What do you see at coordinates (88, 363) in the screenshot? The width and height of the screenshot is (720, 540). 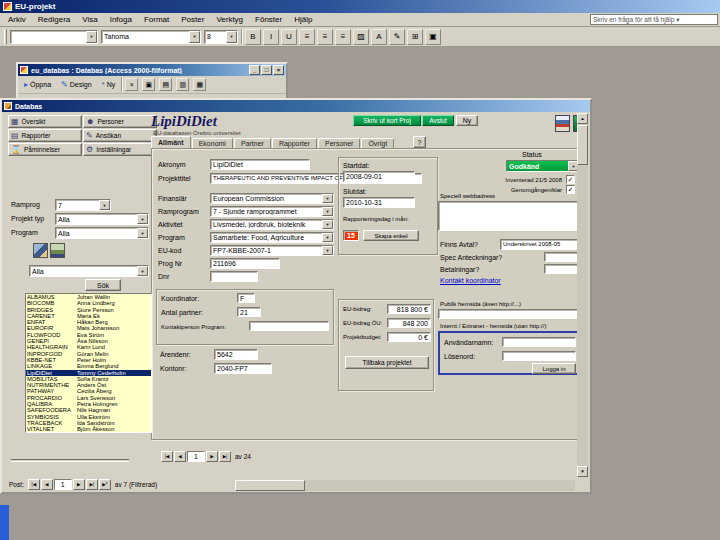 I see `project-list: ALBAMUS Johan Wallin BIOCOMB Anna Lindbe…` at bounding box center [88, 363].